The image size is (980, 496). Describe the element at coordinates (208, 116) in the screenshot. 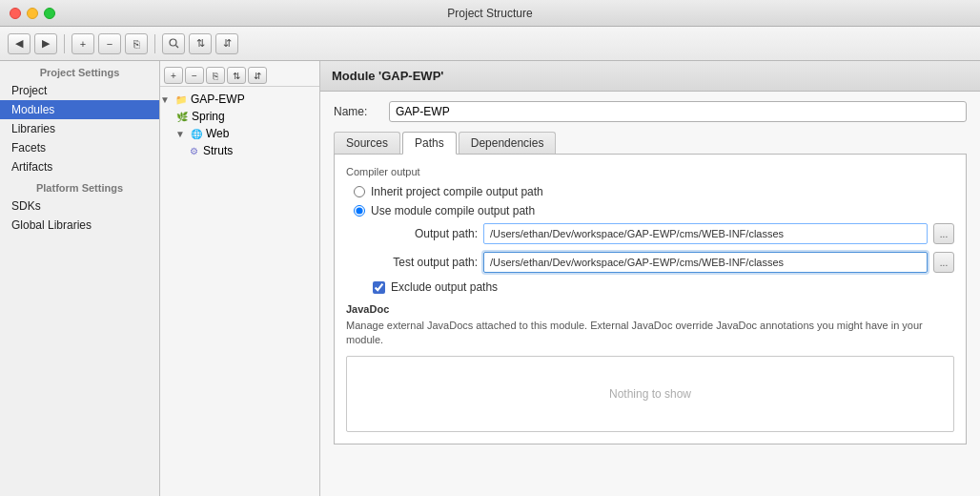

I see `tree-spring-label: Spring` at that location.